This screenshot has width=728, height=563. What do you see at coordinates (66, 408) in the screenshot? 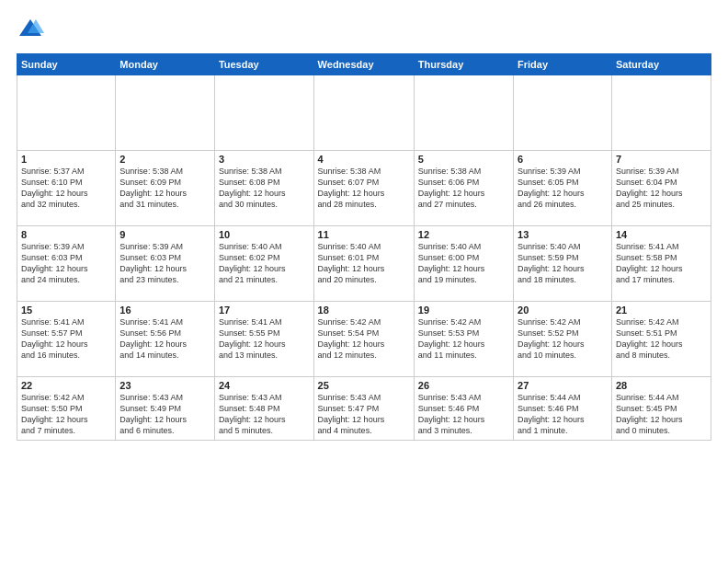
I see `table-row: 22Sunrise: 5:42 AMSunset: 5:50 PMDayligh…` at bounding box center [66, 408].